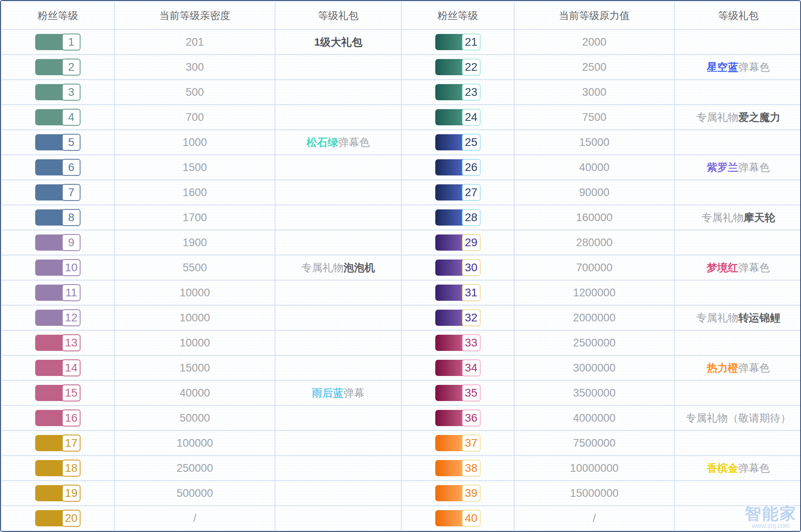 Image resolution: width=801 pixels, height=532 pixels. I want to click on level-cell: 32, so click(458, 318).